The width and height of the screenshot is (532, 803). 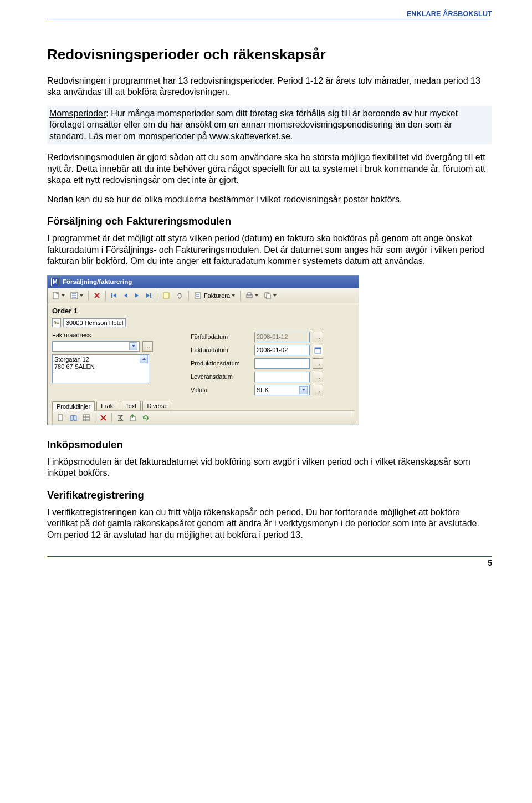 I want to click on next-icon, so click(x=137, y=296).